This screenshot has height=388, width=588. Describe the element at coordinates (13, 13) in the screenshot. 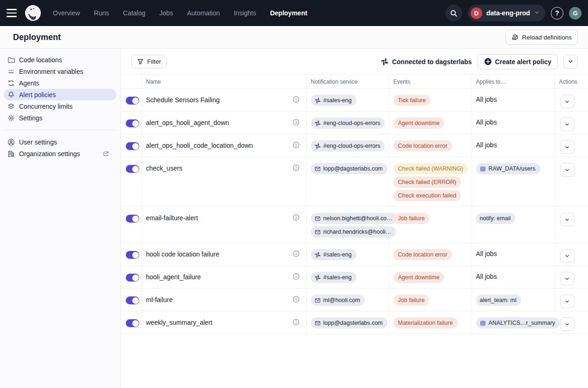

I see `hamburger-menu-icon` at that location.